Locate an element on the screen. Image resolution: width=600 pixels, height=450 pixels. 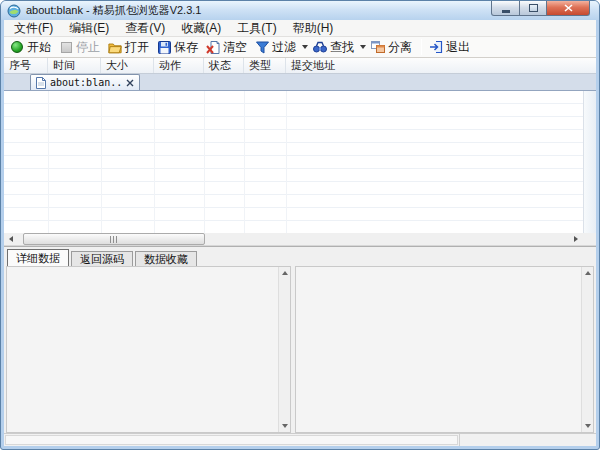
menu-file: 文件(F) is located at coordinates (34, 28).